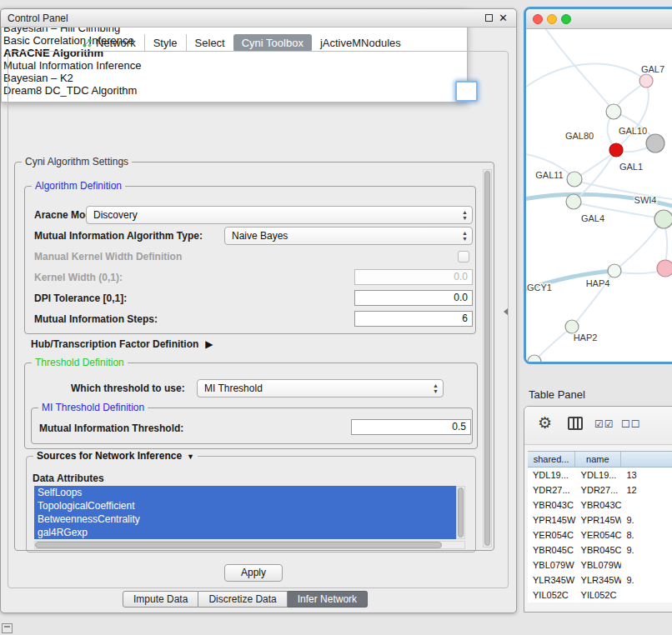 The height and width of the screenshot is (635, 672). Describe the element at coordinates (600, 580) in the screenshot. I see `table-row: YLR345WYLR345W9.` at that location.